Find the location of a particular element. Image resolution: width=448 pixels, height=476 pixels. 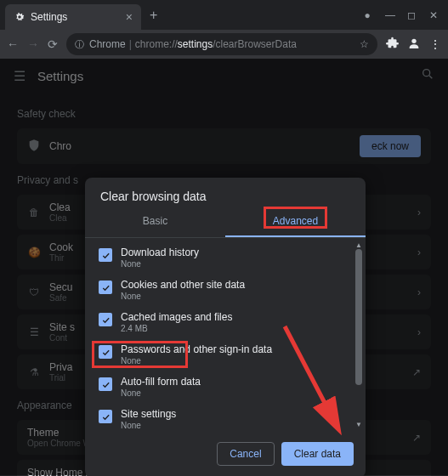

menu-icon: ⋮ is located at coordinates (435, 44).